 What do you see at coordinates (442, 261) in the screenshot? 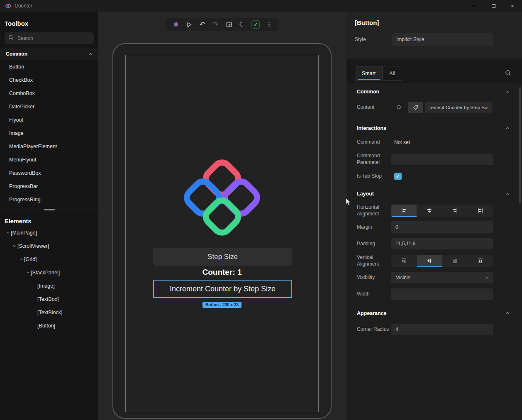
I see `vertical-alignment-segmented` at bounding box center [442, 261].